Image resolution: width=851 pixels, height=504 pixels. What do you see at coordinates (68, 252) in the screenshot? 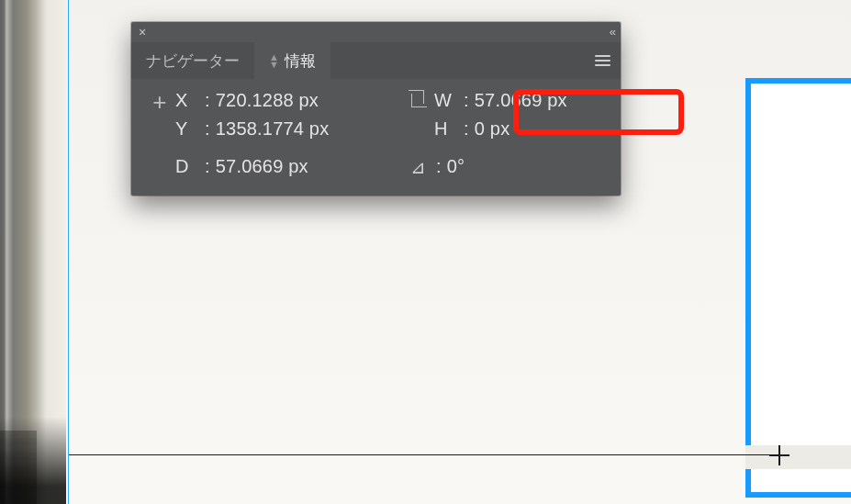
I see `selection-guide-vertical` at bounding box center [68, 252].